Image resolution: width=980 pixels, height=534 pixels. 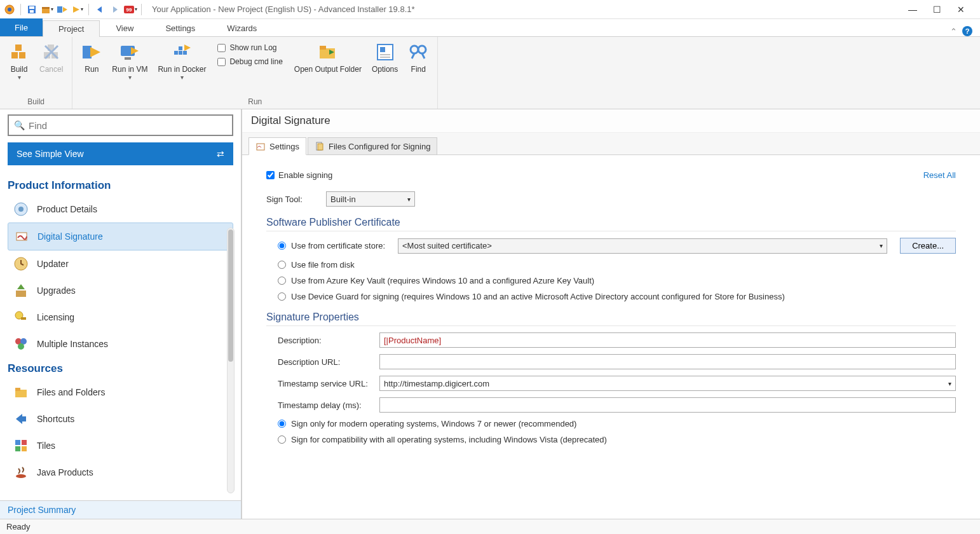 I want to click on separator, so click(x=20, y=10).